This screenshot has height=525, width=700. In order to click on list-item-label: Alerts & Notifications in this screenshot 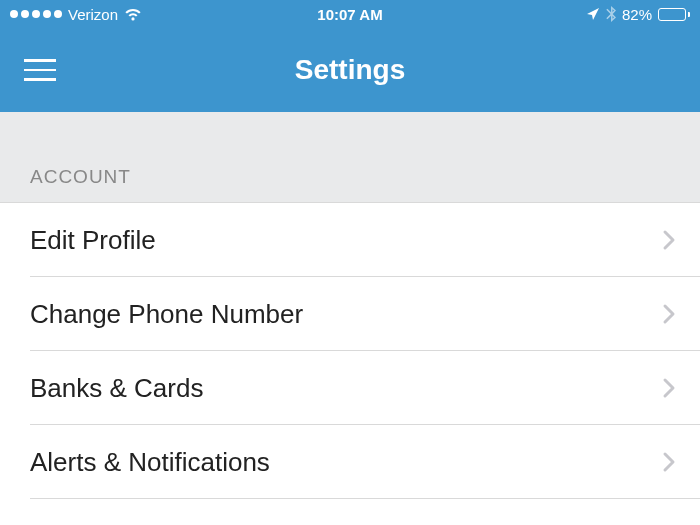, I will do `click(150, 462)`.